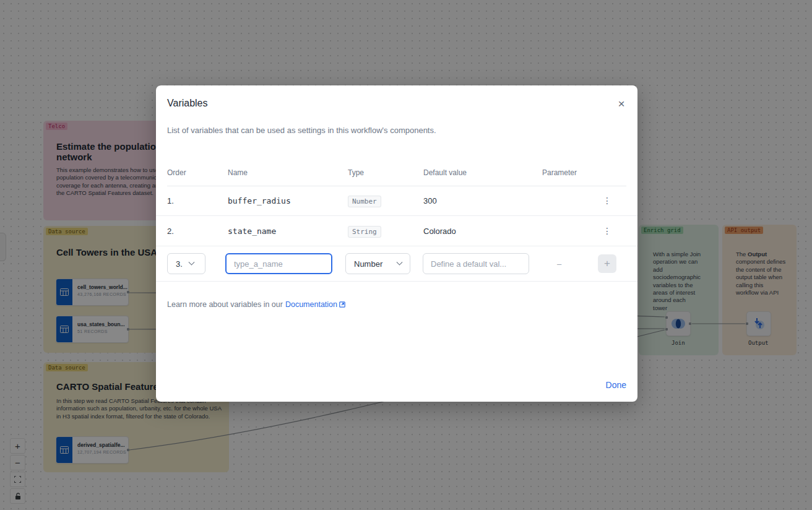 The width and height of the screenshot is (812, 510). What do you see at coordinates (445, 173) in the screenshot?
I see `col-default-value: Default value` at bounding box center [445, 173].